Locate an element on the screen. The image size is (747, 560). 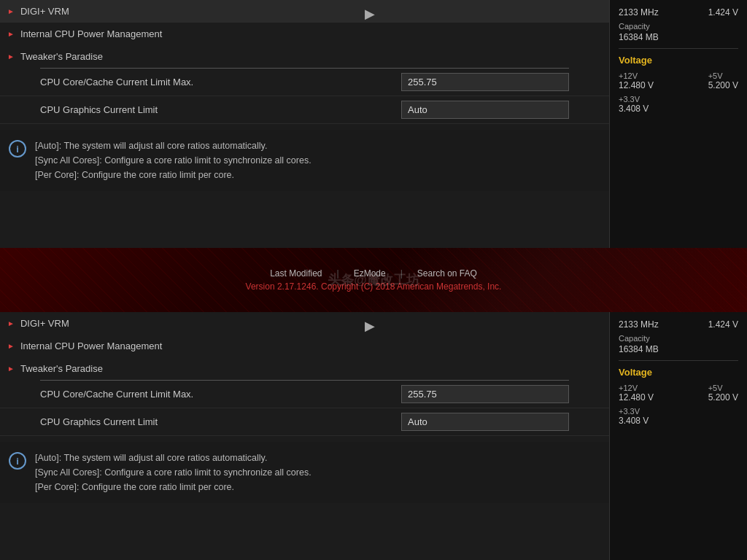
footer-copyright-1: Version 2.17.1246. Copyright (C) 2018 Am… is located at coordinates (374, 287).